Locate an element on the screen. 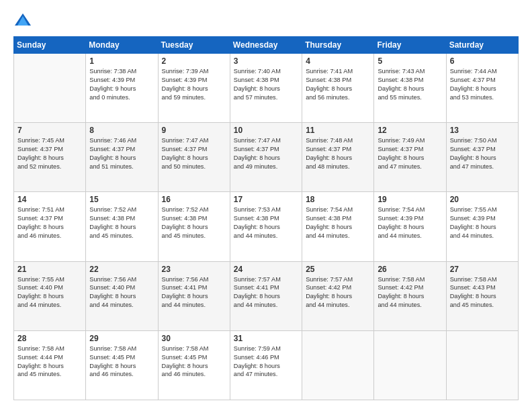 Image resolution: width=532 pixels, height=411 pixels. day-number: 29 is located at coordinates (122, 338).